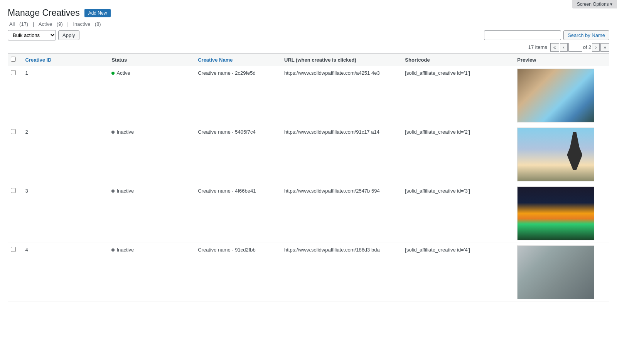  What do you see at coordinates (215, 60) in the screenshot?
I see `sort-by-name-link: Creative Name` at bounding box center [215, 60].